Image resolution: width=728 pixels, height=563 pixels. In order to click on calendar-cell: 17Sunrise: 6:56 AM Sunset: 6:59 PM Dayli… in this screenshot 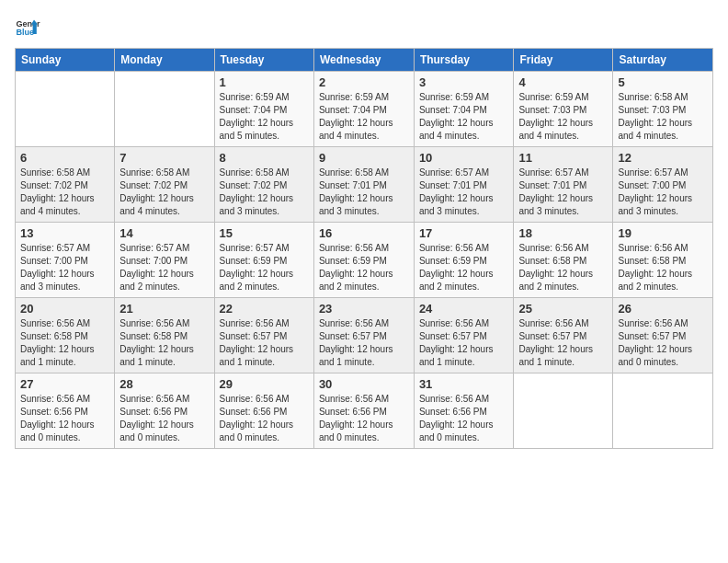, I will do `click(463, 260)`.